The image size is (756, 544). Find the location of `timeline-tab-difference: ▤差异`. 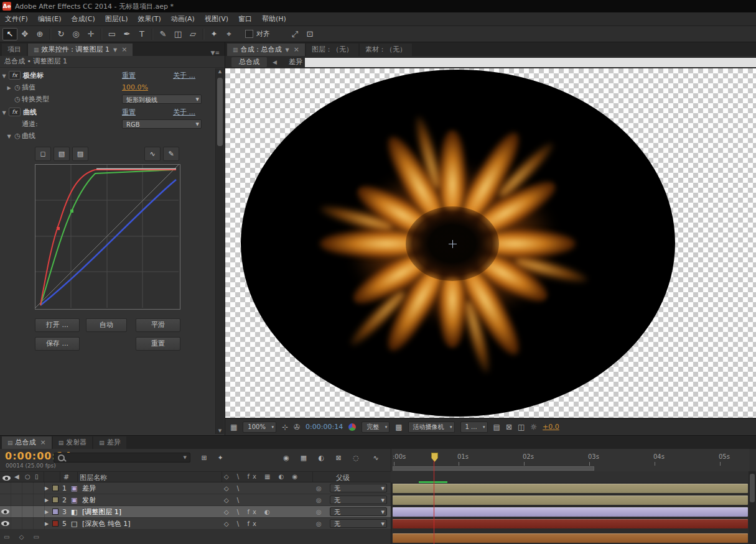

timeline-tab-difference: ▤差异 is located at coordinates (110, 443).